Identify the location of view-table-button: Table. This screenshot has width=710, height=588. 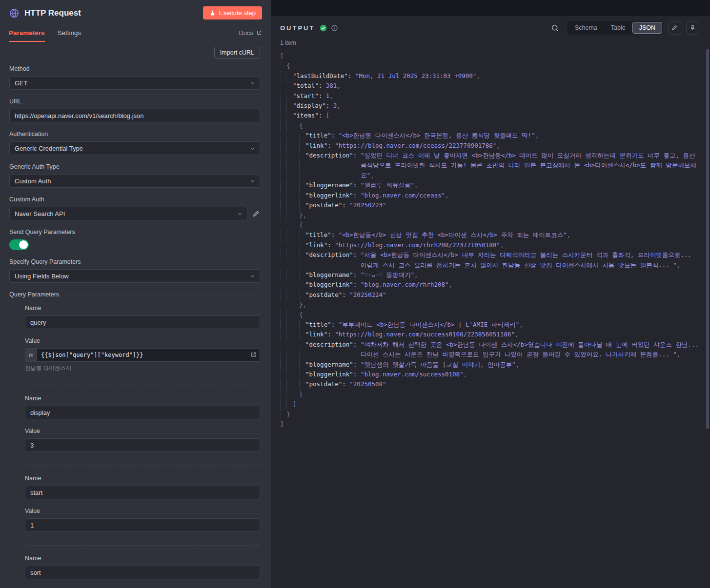
(618, 28).